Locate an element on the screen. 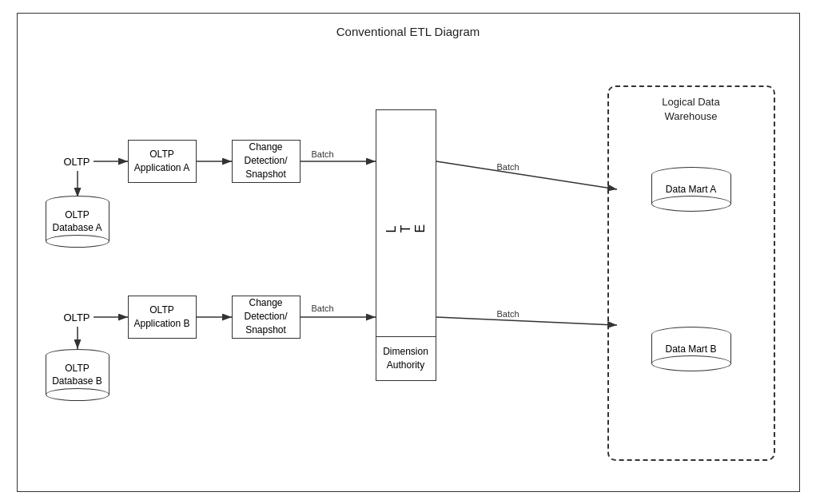 This screenshot has width=816, height=504. oltp-database-a-cylinder: OLTP Database A is located at coordinates (78, 222).